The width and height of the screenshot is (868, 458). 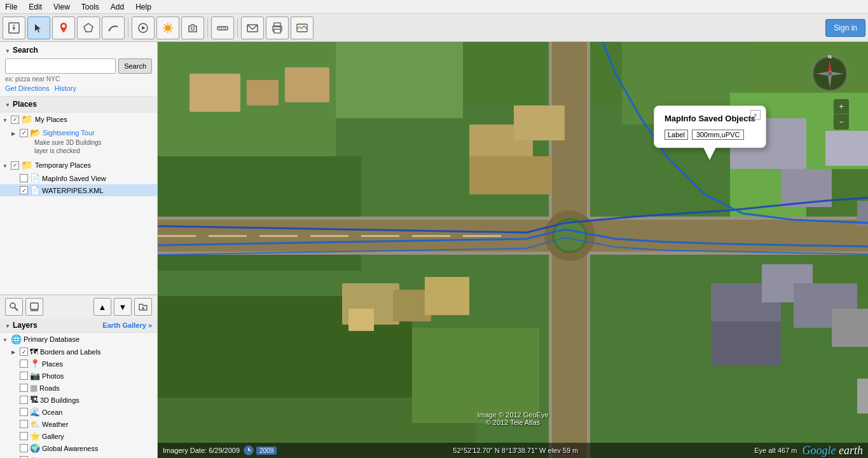 What do you see at coordinates (127, 325) in the screenshot?
I see `earth-gallery-link: Earth Gallery »` at bounding box center [127, 325].